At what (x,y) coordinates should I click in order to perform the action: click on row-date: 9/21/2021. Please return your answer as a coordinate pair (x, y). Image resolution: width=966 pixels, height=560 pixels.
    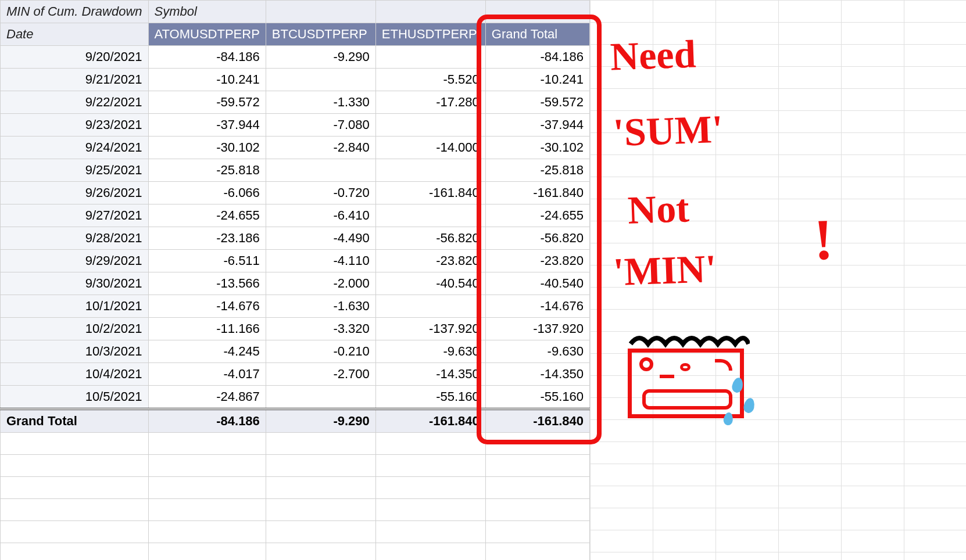
    Looking at the image, I should click on (74, 80).